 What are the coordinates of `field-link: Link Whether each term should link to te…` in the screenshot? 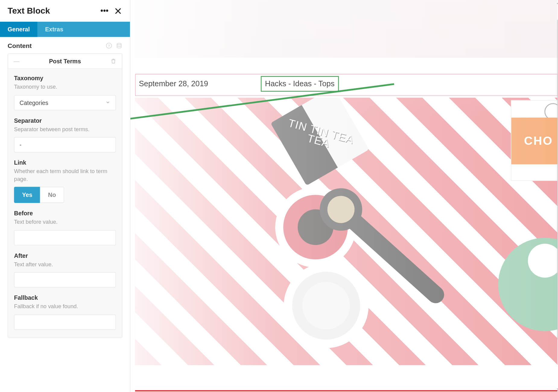 It's located at (65, 181).